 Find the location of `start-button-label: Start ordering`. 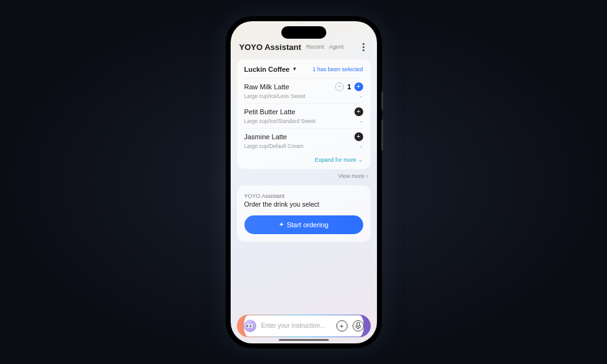

start-button-label: Start ordering is located at coordinates (308, 225).